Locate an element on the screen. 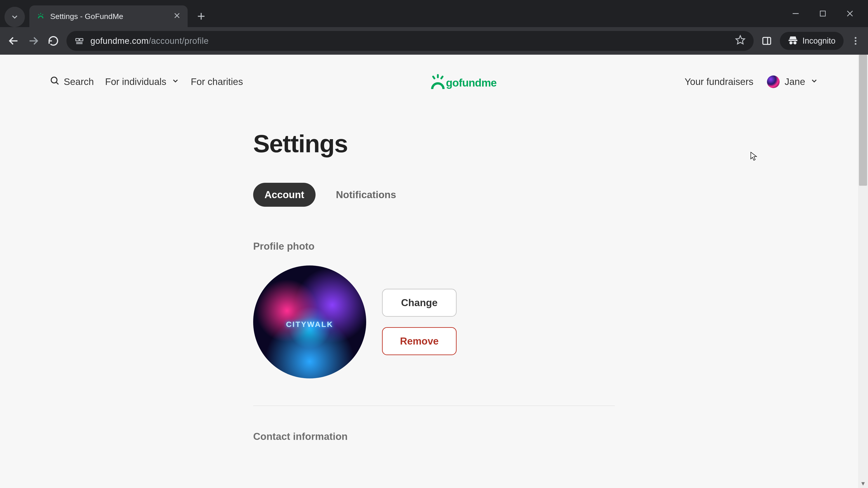 This screenshot has width=868, height=488. incognito-badge: Incognito is located at coordinates (812, 41).